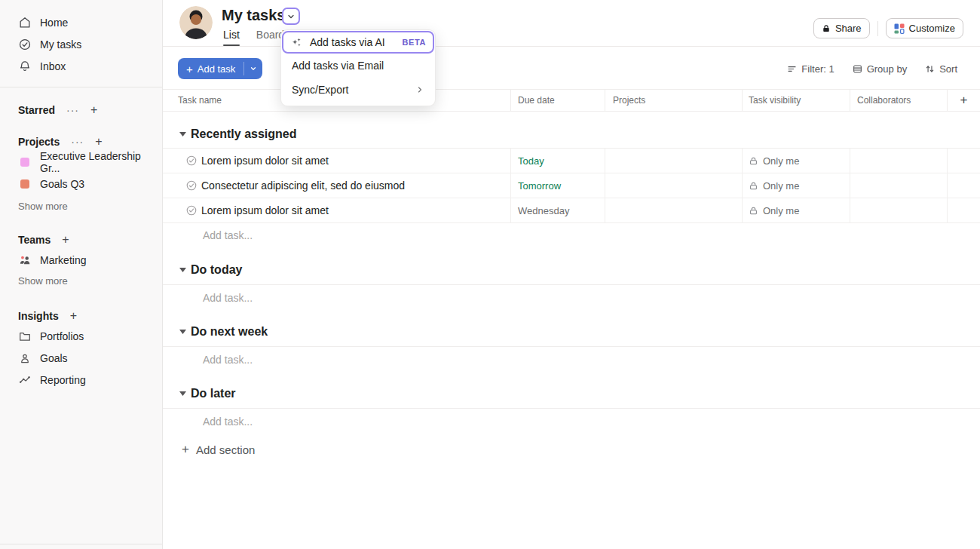 Image resolution: width=980 pixels, height=549 pixels. I want to click on sidebar-item-label: Portfolios, so click(62, 336).